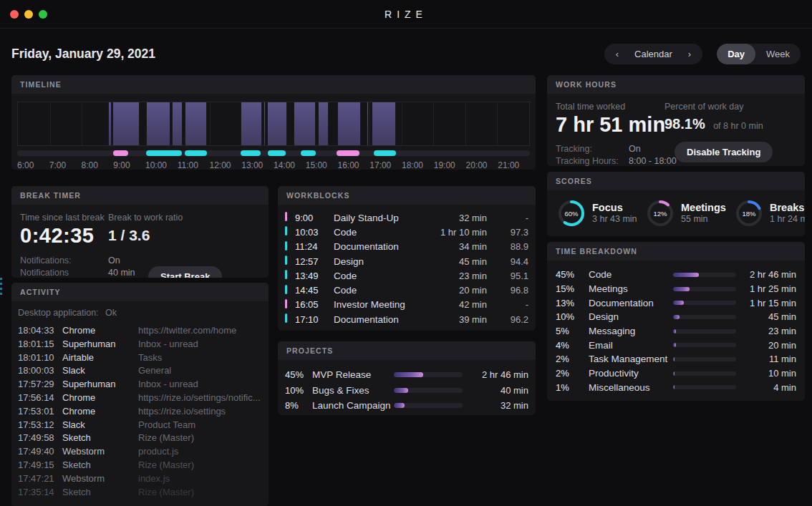 The width and height of the screenshot is (812, 506). What do you see at coordinates (788, 213) in the screenshot?
I see `score-text: Breaks1 hr 24 min` at bounding box center [788, 213].